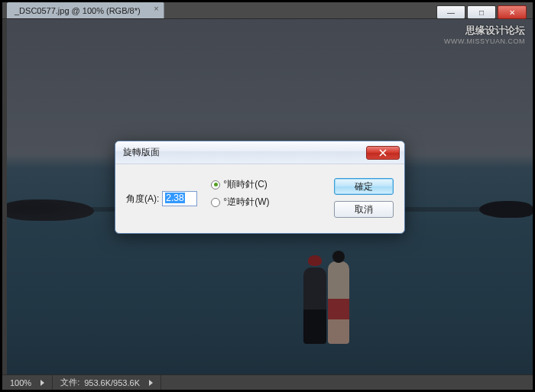 This screenshot has height=392, width=535. I want to click on ok-button: 確定, so click(364, 186).